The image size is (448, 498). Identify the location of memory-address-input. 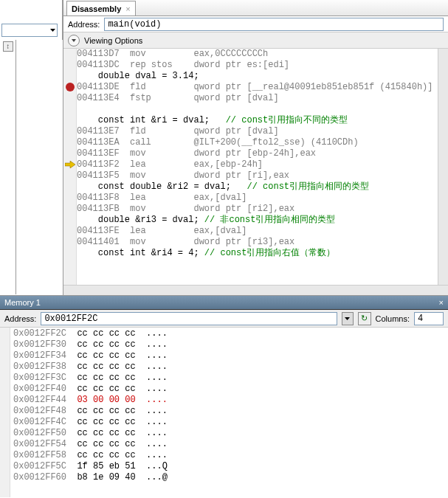
(189, 319).